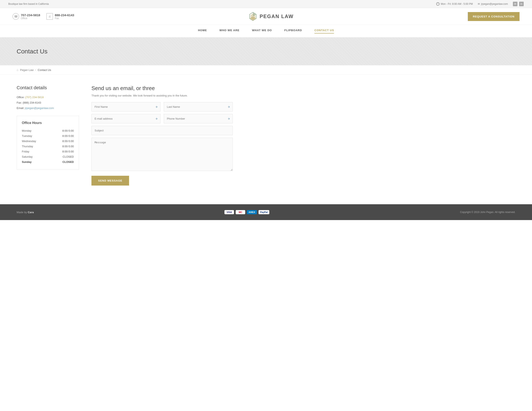 Image resolution: width=532 pixels, height=411 pixels. Describe the element at coordinates (22, 212) in the screenshot. I see `made-by-prefix: Made by` at that location.